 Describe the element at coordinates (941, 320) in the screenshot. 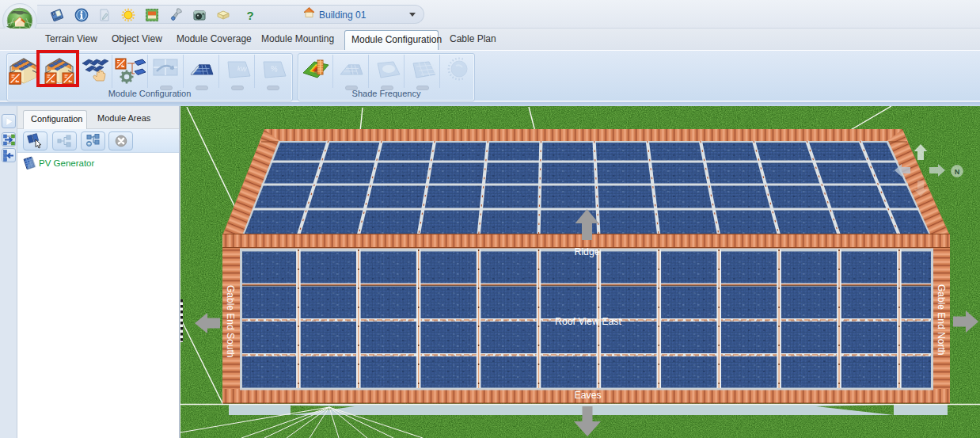

I see `svg-text: Gable End North` at that location.